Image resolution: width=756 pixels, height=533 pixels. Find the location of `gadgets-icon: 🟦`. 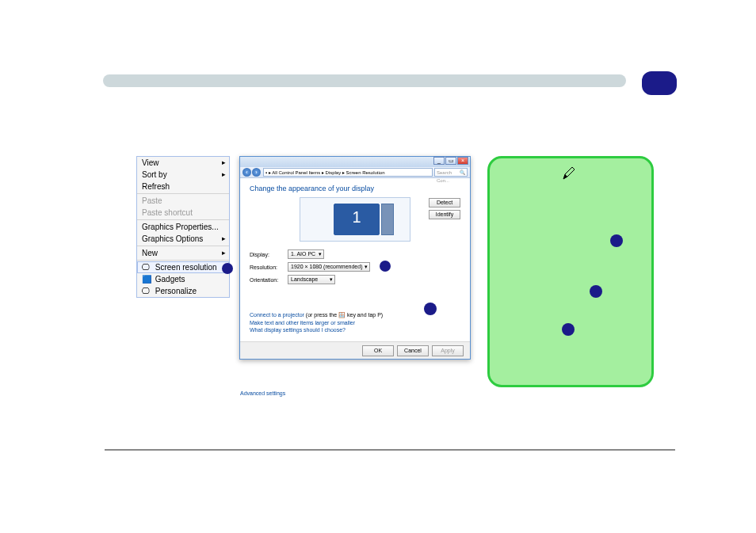

gadgets-icon: 🟦 is located at coordinates (147, 279).